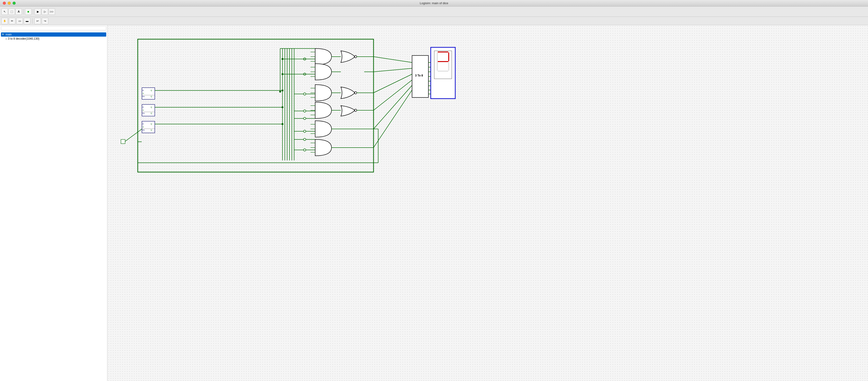 This screenshot has width=868, height=381. What do you see at coordinates (45, 11) in the screenshot?
I see `step-tool: ▷` at bounding box center [45, 11].